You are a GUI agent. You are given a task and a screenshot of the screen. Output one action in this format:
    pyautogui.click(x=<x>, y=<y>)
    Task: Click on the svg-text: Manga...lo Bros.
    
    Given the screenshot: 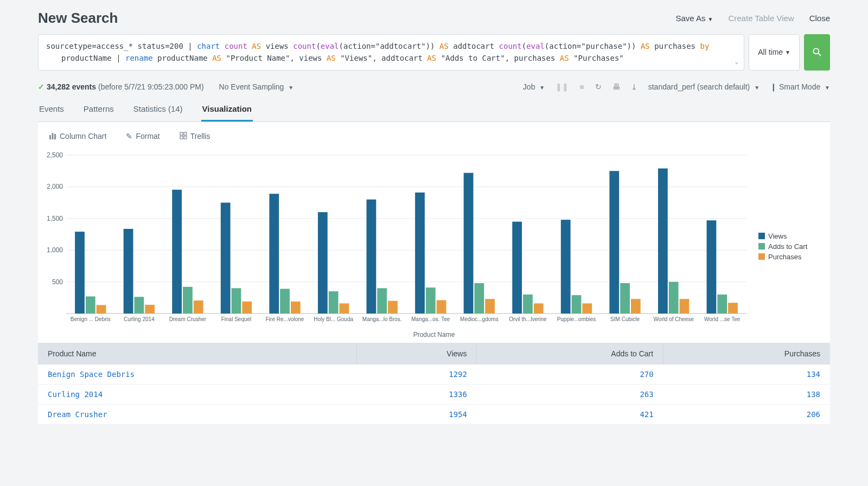 What is the action you would take?
    pyautogui.click(x=382, y=319)
    